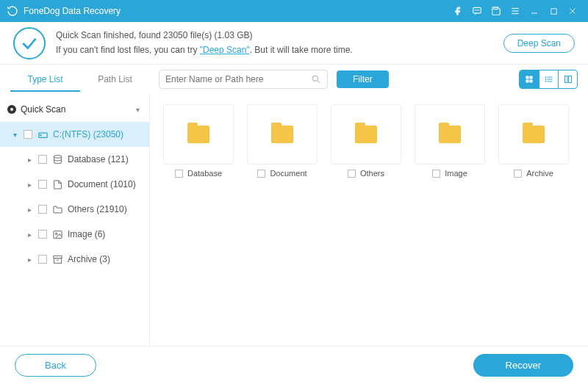 This screenshot has width=588, height=384. I want to click on folder-label-row: Image, so click(450, 173).